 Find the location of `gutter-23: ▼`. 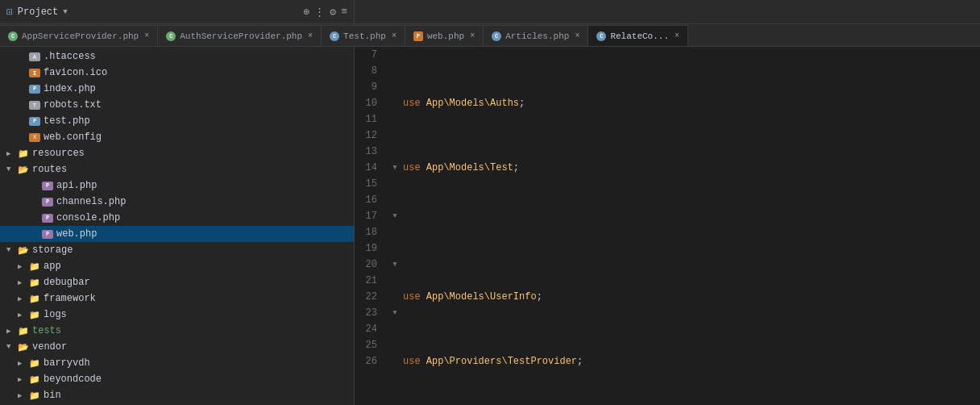

gutter-23: ▼ is located at coordinates (395, 313).